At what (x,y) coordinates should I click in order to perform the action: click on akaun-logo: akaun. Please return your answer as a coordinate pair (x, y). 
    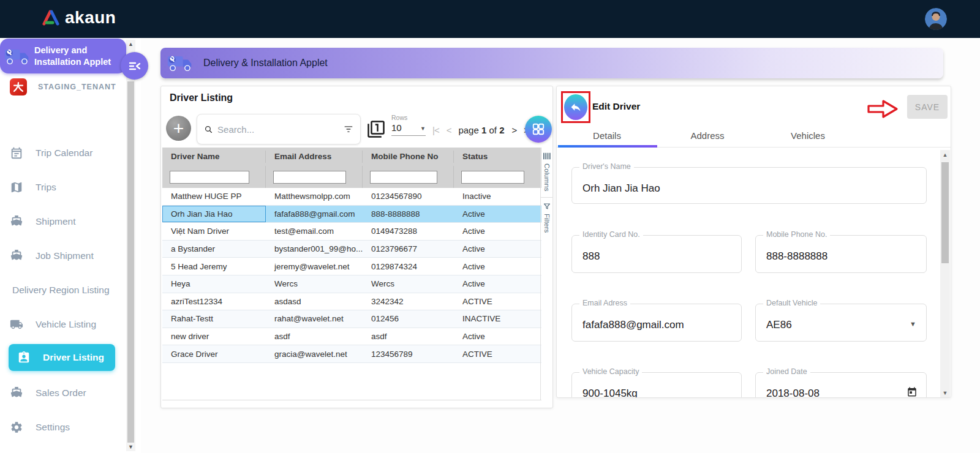
    Looking at the image, I should click on (78, 18).